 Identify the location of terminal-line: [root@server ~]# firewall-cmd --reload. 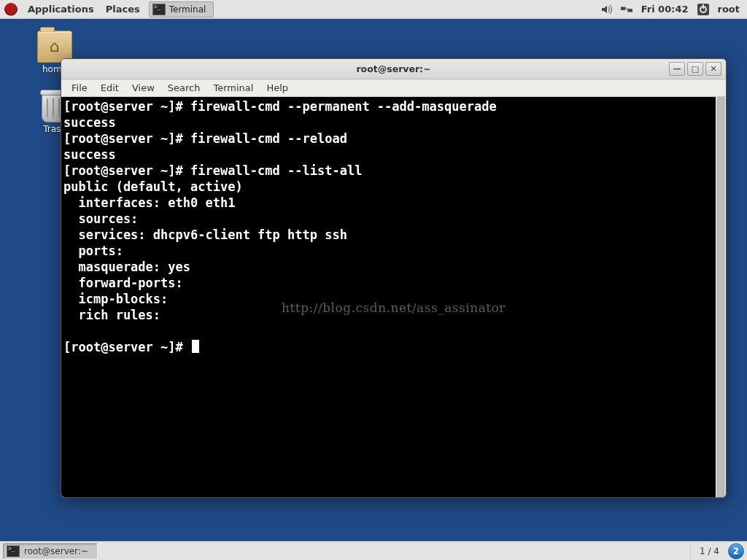
(394, 139).